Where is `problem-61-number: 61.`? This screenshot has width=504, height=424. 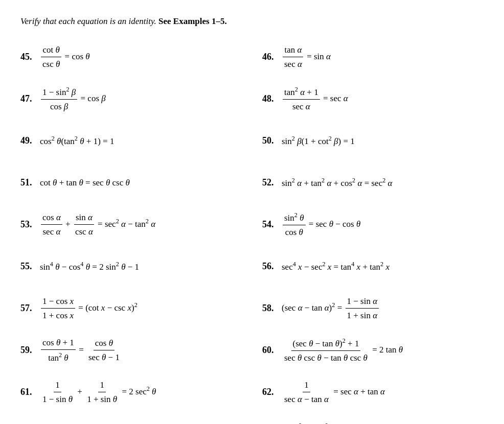
problem-61-number: 61. is located at coordinates (30, 392).